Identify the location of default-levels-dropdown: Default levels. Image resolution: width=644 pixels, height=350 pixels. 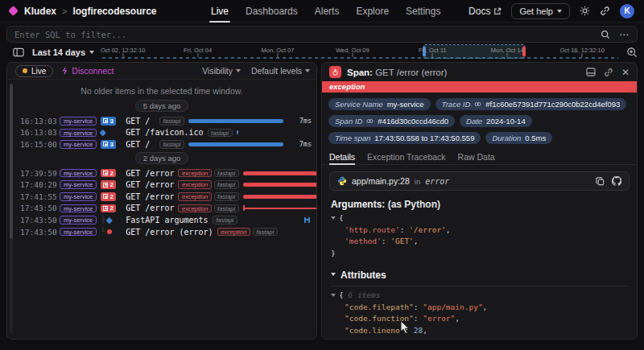
(280, 71).